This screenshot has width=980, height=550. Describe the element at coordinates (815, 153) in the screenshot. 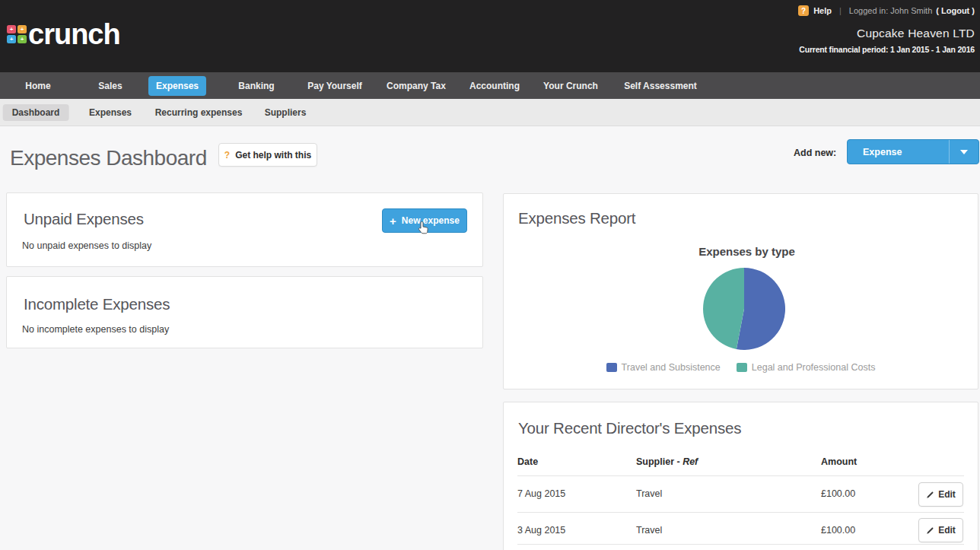

I see `add-new-label: Add new:` at that location.